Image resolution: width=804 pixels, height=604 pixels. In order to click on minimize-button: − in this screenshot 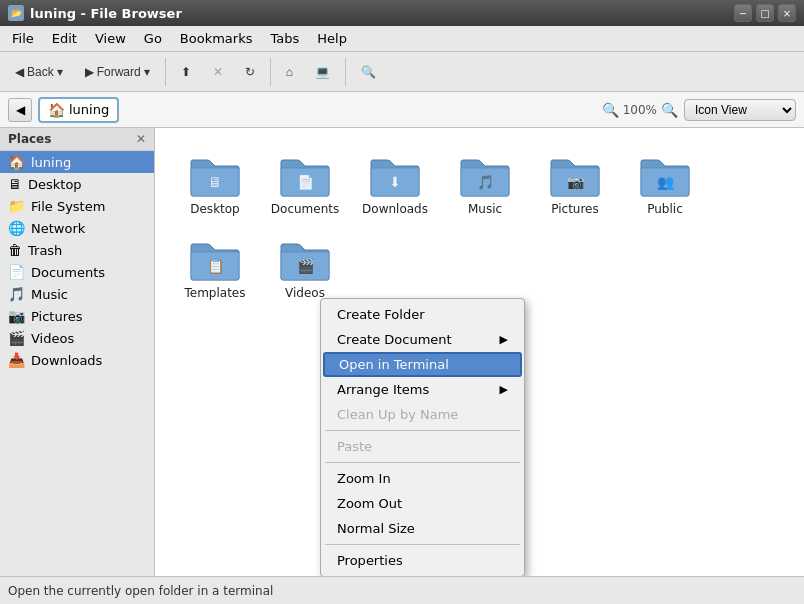, I will do `click(743, 13)`.